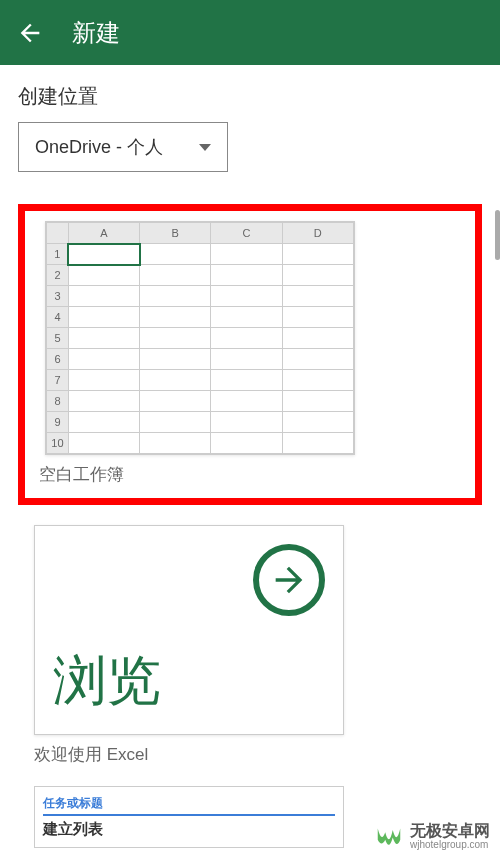 The width and height of the screenshot is (500, 857). What do you see at coordinates (318, 234) in the screenshot?
I see `col-header: D` at bounding box center [318, 234].